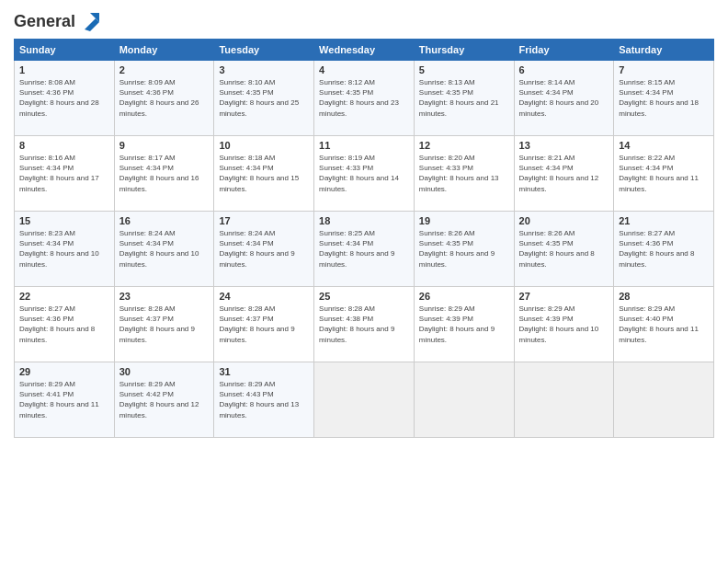 The width and height of the screenshot is (728, 563). What do you see at coordinates (364, 50) in the screenshot?
I see `header-row: SundayMondayTuesdayWednesdayThursdayFrid…` at bounding box center [364, 50].